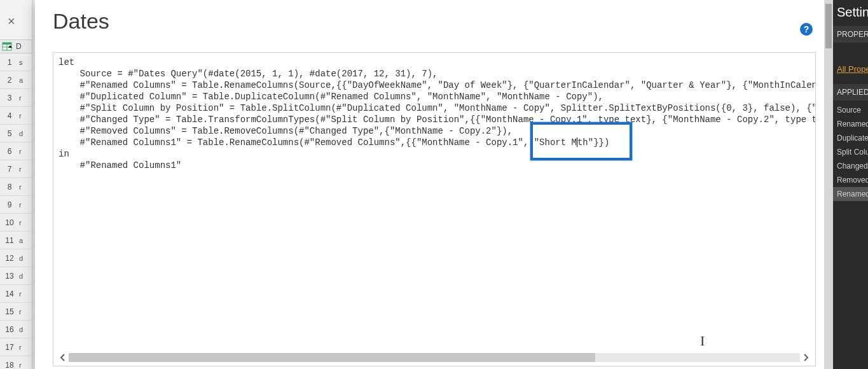 This screenshot has height=369, width=868. Describe the element at coordinates (25, 62) in the screenshot. I see `row-data-fragment: s` at that location.